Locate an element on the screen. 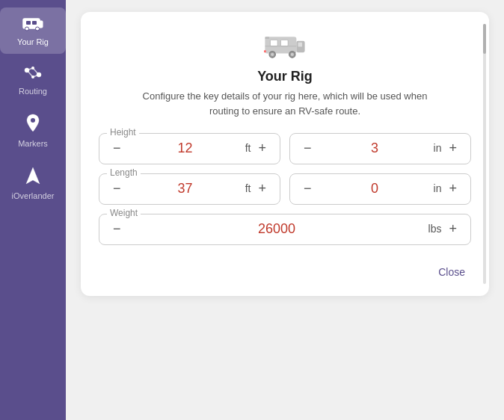 This screenshot has width=504, height=420. length-in-value: 0 is located at coordinates (375, 188).